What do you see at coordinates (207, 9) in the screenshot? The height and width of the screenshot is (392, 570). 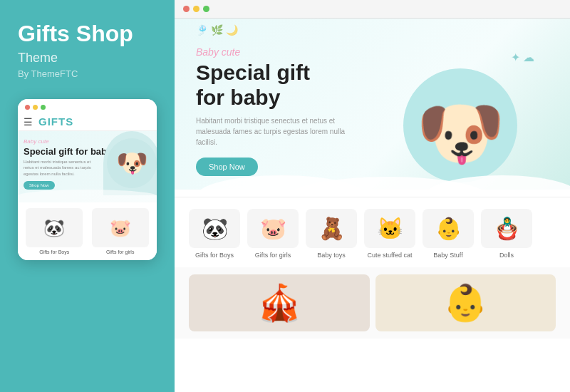 I see `browser-dot-green` at bounding box center [207, 9].